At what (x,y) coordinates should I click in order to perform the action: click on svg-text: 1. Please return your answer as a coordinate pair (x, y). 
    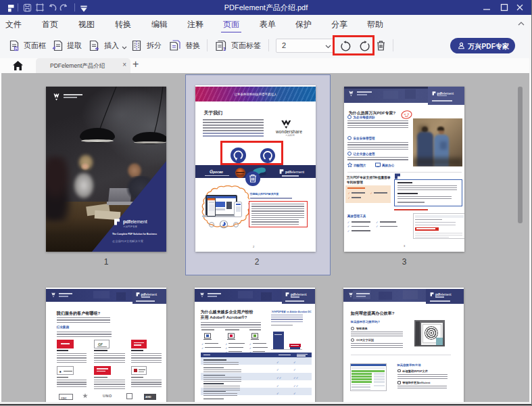
    Looking at the image, I should click on (224, 49).